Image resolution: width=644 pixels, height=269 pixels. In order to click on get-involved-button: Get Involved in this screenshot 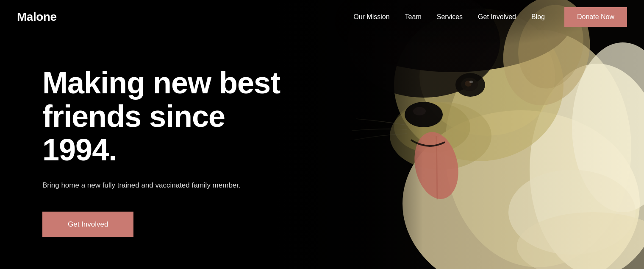, I will do `click(88, 224)`.